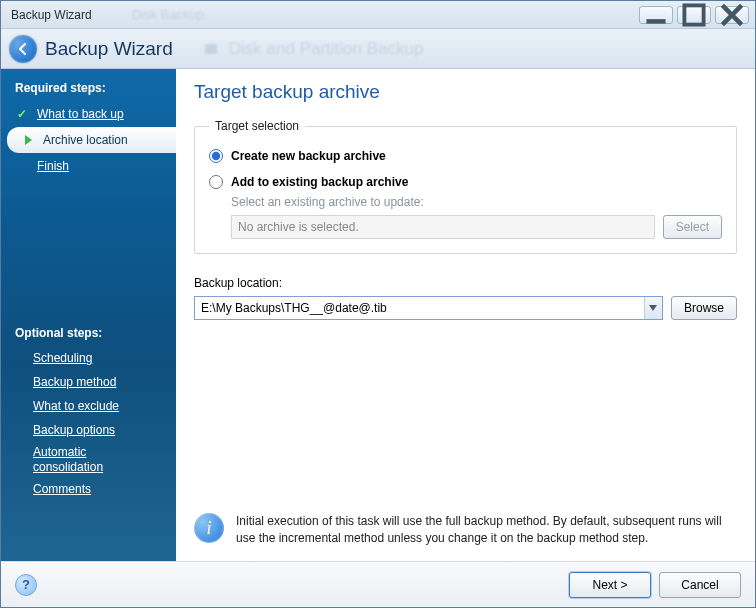 Image resolution: width=756 pixels, height=608 pixels. What do you see at coordinates (88, 489) in the screenshot?
I see `step-comments: Comments` at bounding box center [88, 489].